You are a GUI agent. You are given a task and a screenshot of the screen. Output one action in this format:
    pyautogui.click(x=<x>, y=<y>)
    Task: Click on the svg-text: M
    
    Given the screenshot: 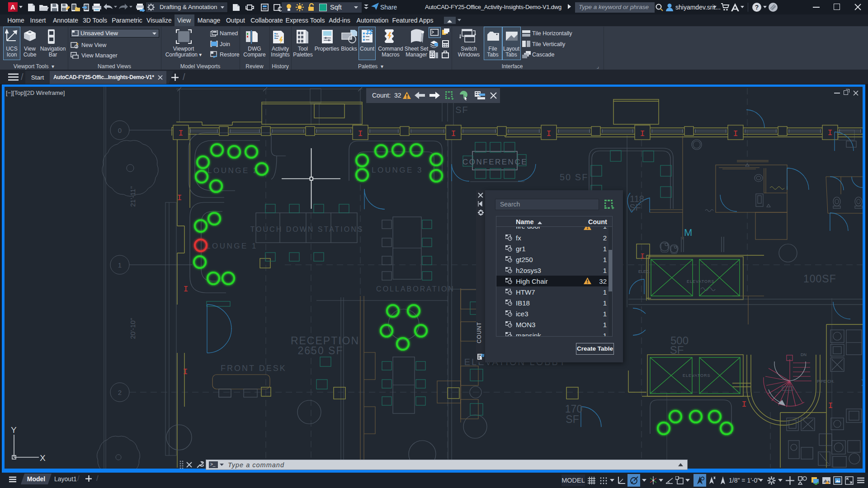 What is the action you would take?
    pyautogui.click(x=688, y=232)
    